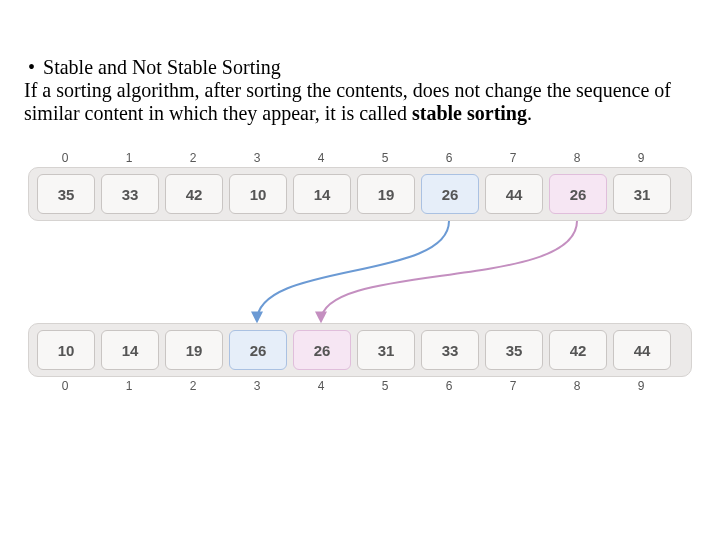 This screenshot has height=540, width=720. Describe the element at coordinates (162, 68) in the screenshot. I see `heading-text: Stable and Not Stable Sorting` at that location.